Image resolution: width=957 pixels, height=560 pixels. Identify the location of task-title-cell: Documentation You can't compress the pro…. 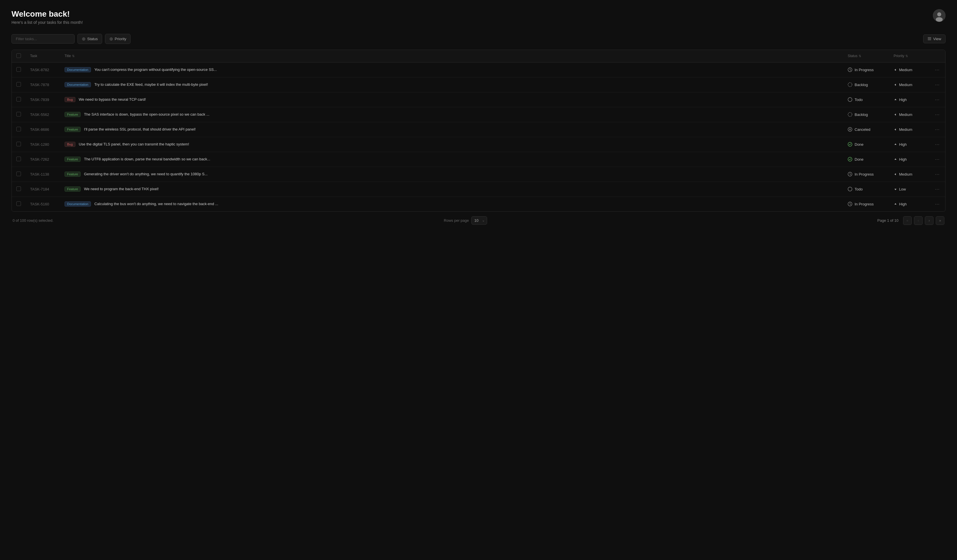
(452, 70).